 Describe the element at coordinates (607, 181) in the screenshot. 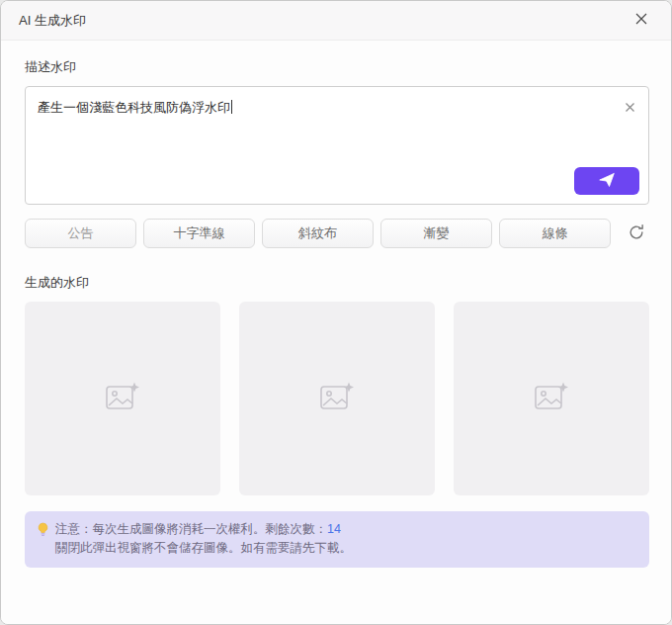

I see `send-button` at that location.